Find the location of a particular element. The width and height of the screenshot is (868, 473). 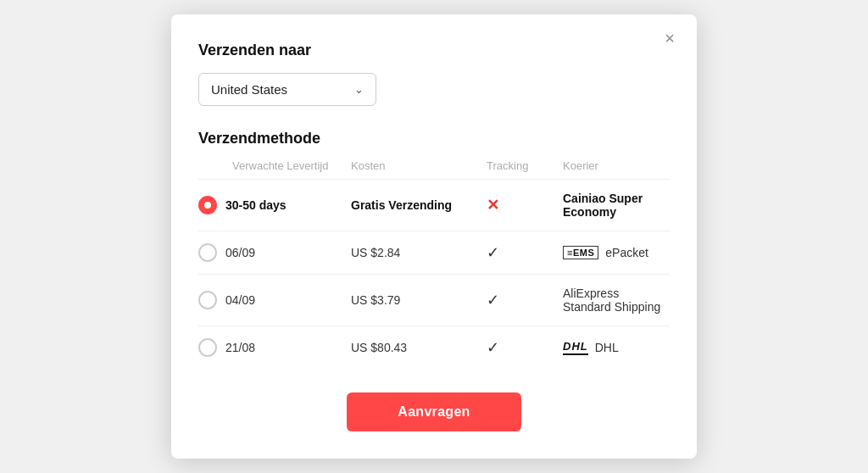

cost-cell: Gratis Verzending is located at coordinates (419, 205).